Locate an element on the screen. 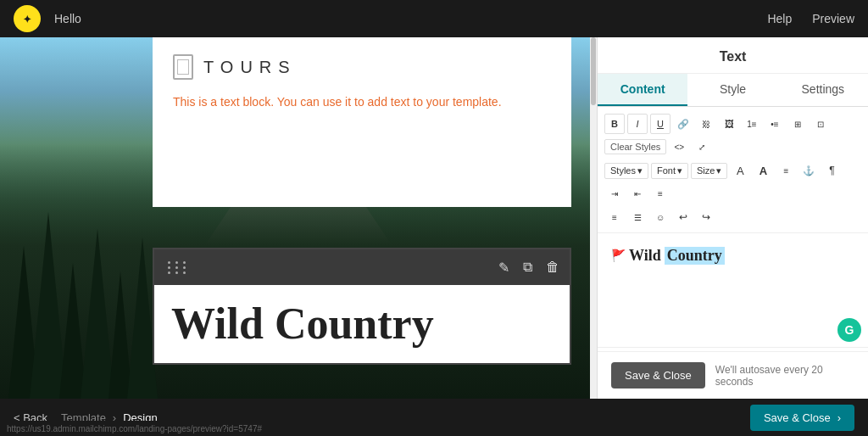  mailchimp-logo: ✦ is located at coordinates (27, 19).